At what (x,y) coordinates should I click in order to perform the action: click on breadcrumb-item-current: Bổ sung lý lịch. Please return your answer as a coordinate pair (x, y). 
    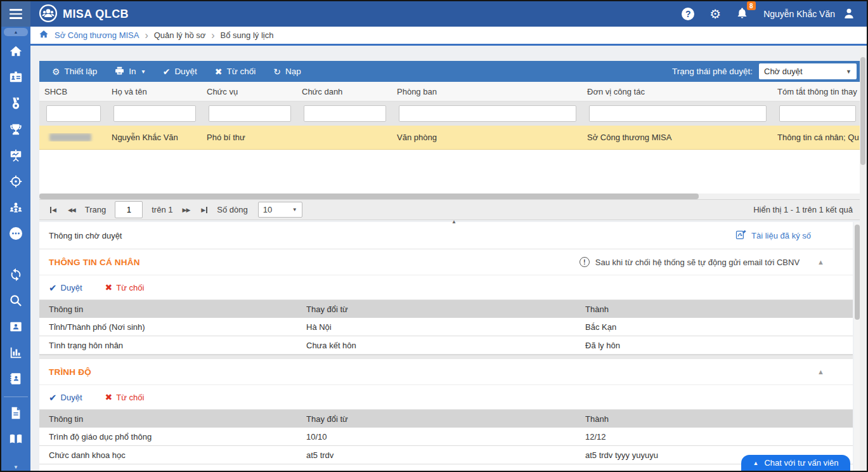
    Looking at the image, I should click on (247, 36).